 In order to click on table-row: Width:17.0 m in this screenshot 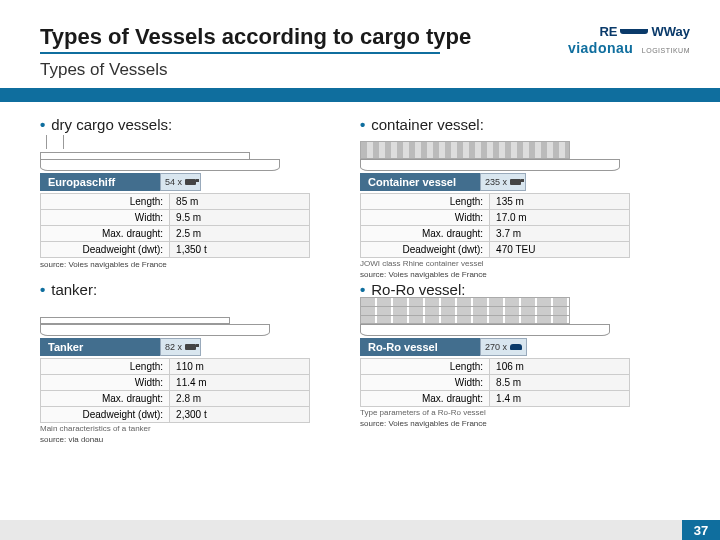, I will do `click(496, 218)`.